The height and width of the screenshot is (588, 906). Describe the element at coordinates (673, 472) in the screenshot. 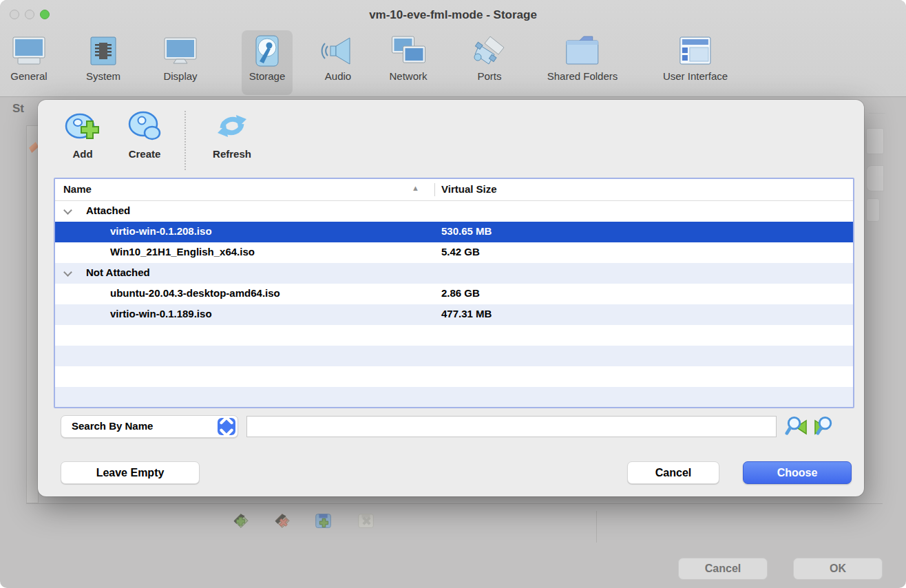

I see `dialog-cancel-button: Cancel` at that location.